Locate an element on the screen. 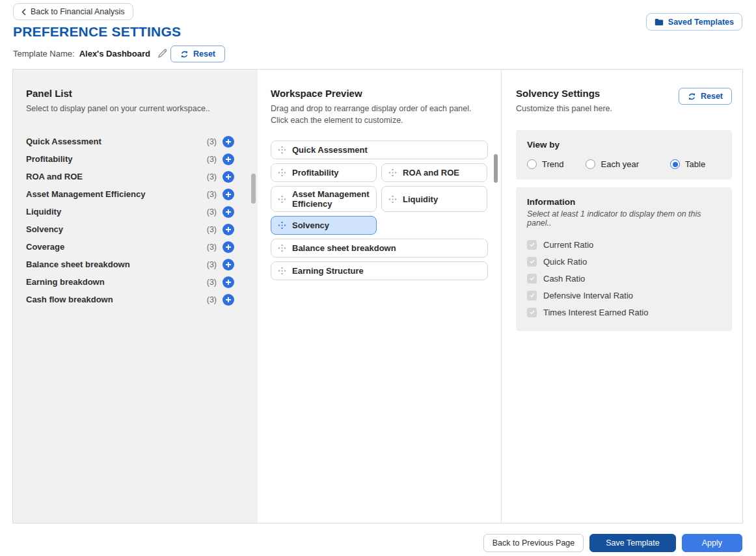  view-by-box: View by Trend Each year Table is located at coordinates (624, 155).